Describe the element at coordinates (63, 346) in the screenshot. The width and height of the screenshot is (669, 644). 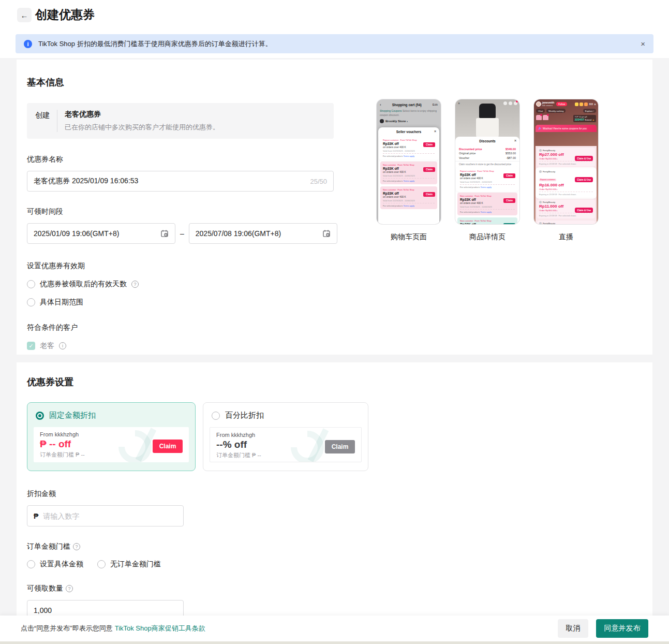
I see `info-circle-icon: i` at that location.